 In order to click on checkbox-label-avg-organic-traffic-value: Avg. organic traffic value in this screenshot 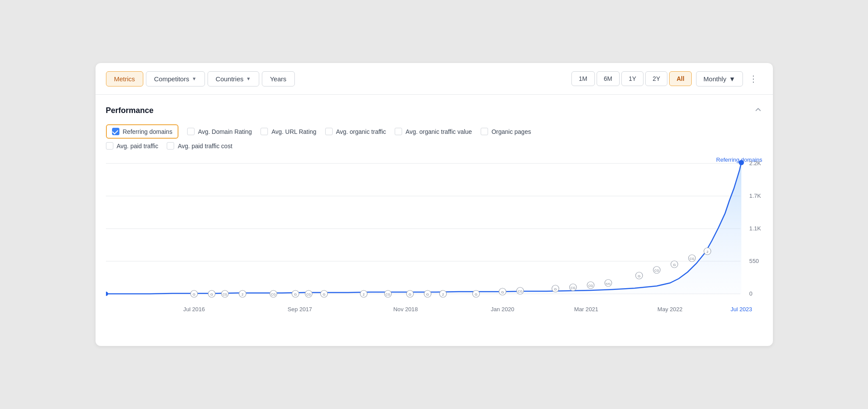, I will do `click(439, 132)`.